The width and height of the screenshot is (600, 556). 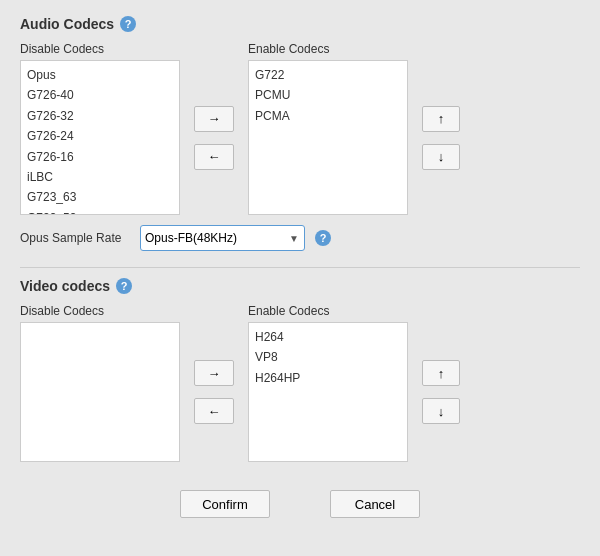 What do you see at coordinates (441, 411) in the screenshot?
I see `video-move-down-button: ↓` at bounding box center [441, 411].